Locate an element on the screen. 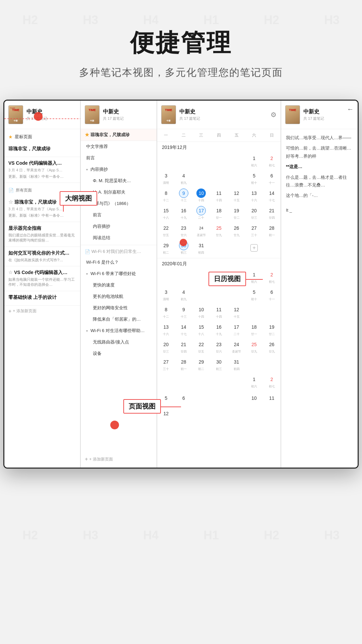 The width and height of the screenshot is (362, 644). outline-item-security: 更好的网络安全性 is located at coordinates (119, 308).